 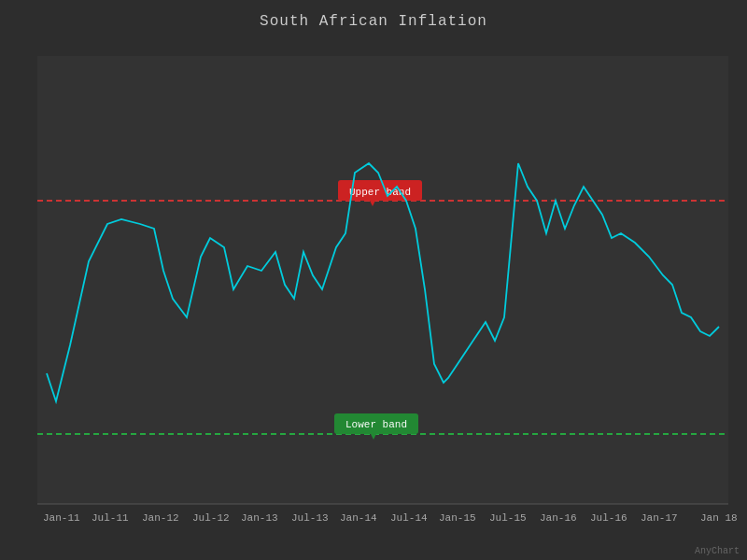 What do you see at coordinates (161, 518) in the screenshot?
I see `x-label-jan12: Jan-12` at bounding box center [161, 518].